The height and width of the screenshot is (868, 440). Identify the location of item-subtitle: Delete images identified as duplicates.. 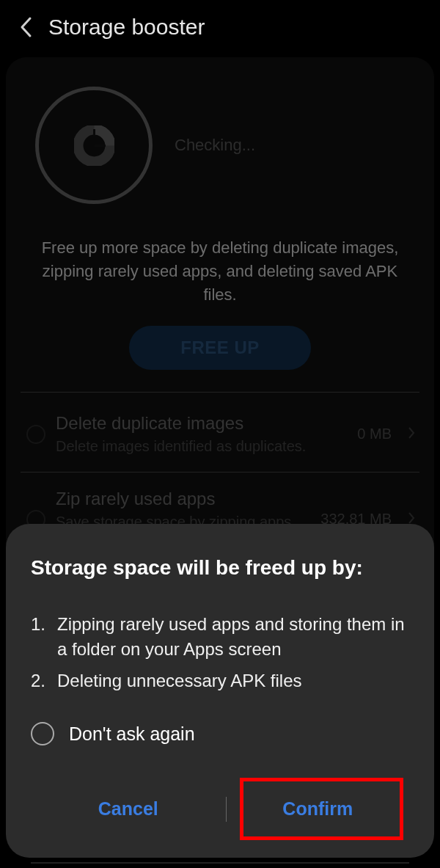
(201, 446).